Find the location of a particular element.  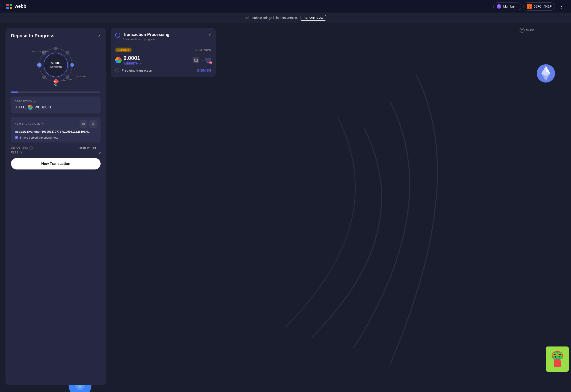

fees-summary-label: FEES i is located at coordinates (17, 153).